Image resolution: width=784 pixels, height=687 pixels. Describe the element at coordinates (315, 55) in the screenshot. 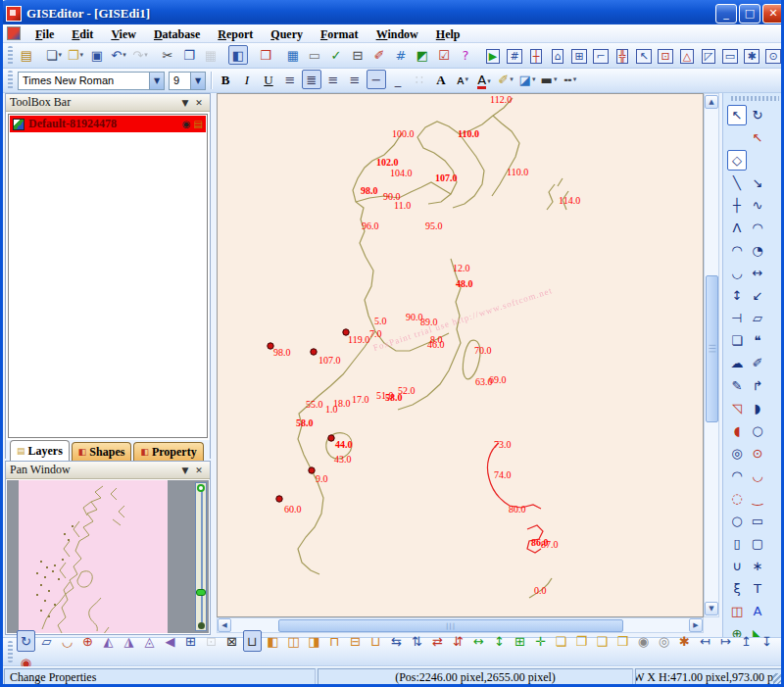

I see `measure-button: ▭` at that location.